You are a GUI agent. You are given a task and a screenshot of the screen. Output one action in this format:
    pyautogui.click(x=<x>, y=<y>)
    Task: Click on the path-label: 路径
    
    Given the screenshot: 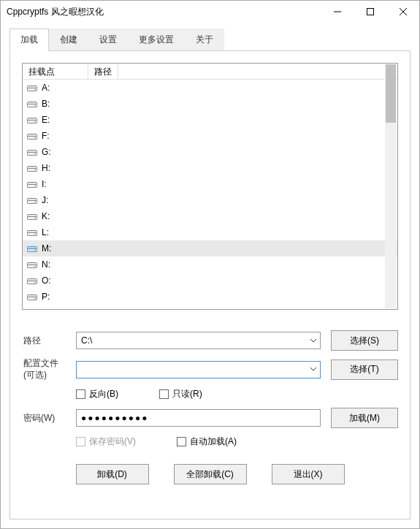 What is the action you would take?
    pyautogui.click(x=49, y=340)
    